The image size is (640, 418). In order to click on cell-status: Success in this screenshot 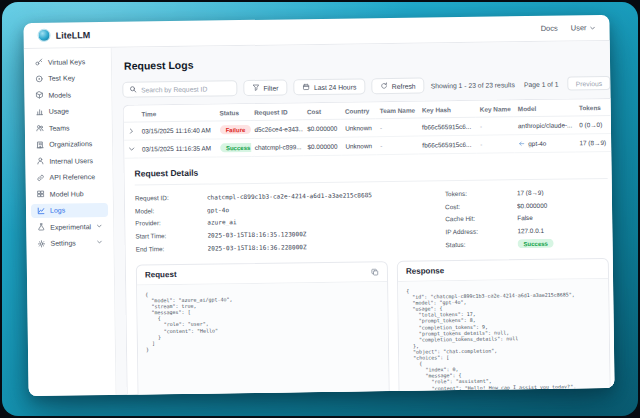, I will do `click(234, 147)`.